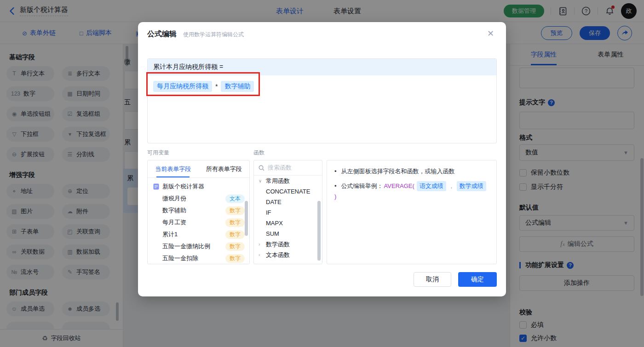 The width and height of the screenshot is (644, 347). Describe the element at coordinates (156, 187) in the screenshot. I see `form-doc-icon` at that location.